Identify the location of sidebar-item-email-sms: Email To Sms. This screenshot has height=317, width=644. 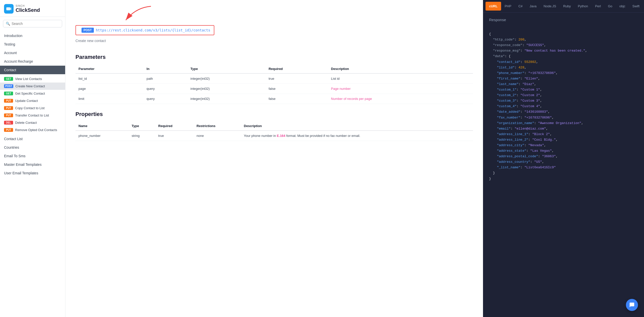
(33, 156).